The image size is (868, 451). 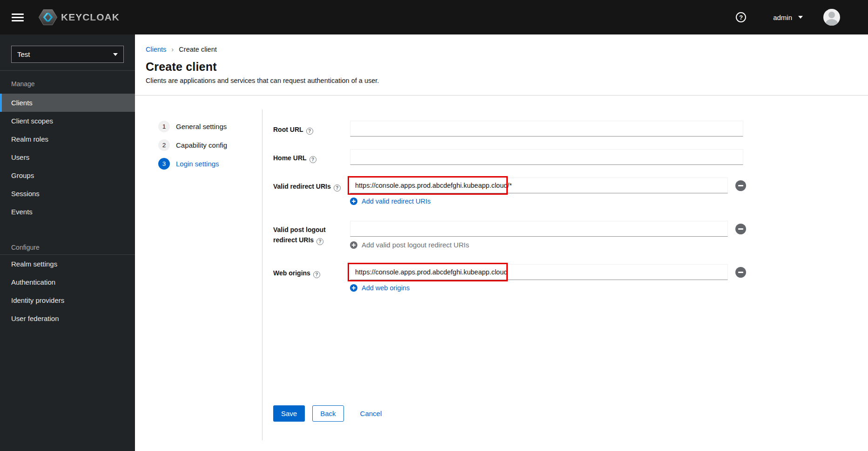 What do you see at coordinates (328, 414) in the screenshot?
I see `back-button: Back` at bounding box center [328, 414].